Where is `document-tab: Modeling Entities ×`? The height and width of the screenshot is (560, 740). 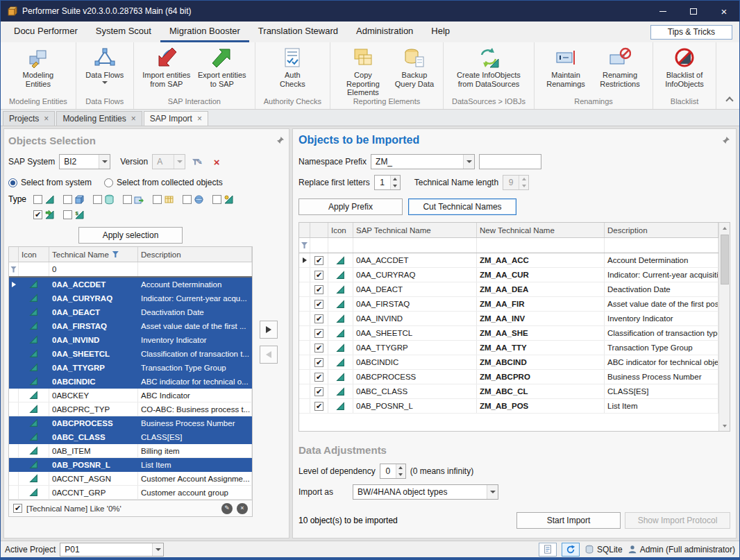
document-tab: Modeling Entities × is located at coordinates (99, 118).